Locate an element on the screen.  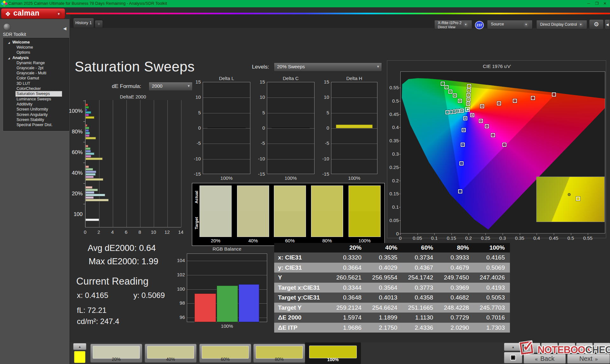
actual-target-swatch-strip: ActualTarget20%40%60%80%100% is located at coordinates (288, 214).